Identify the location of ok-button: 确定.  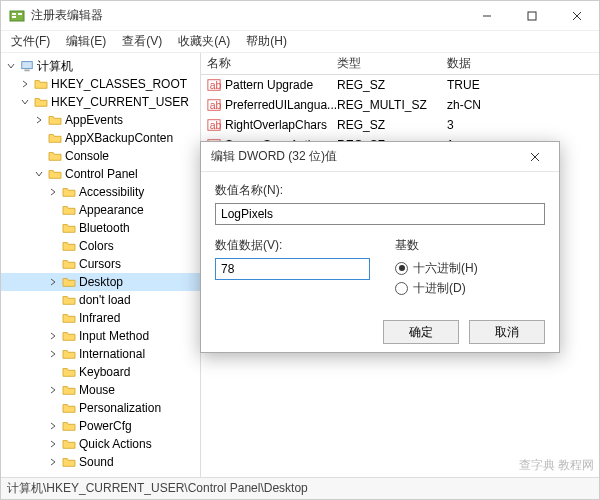
(421, 332).